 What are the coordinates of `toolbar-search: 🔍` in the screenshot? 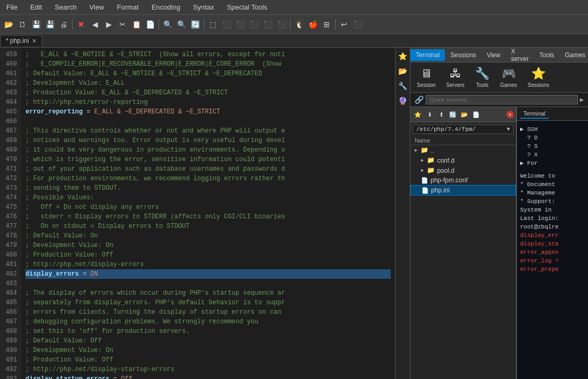 It's located at (168, 24).